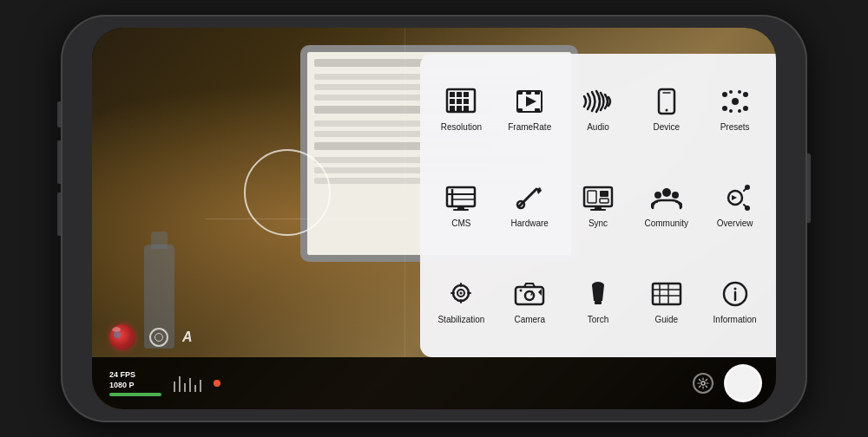  I want to click on green-bar, so click(135, 395).